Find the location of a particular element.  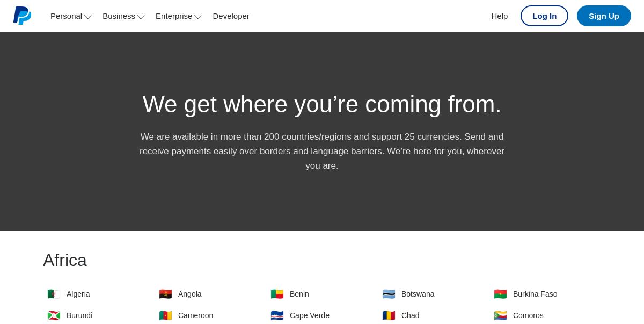

country-name: Burundi is located at coordinates (79, 315).